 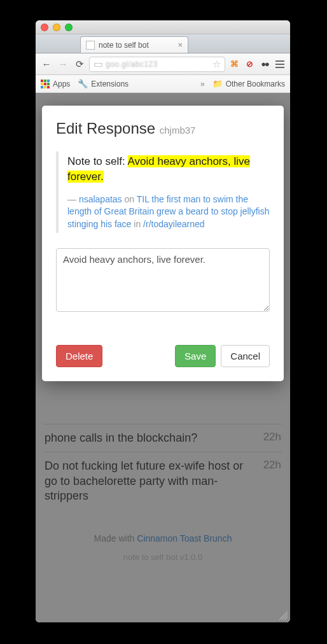 What do you see at coordinates (195, 356) in the screenshot?
I see `save-button: Save` at bounding box center [195, 356].